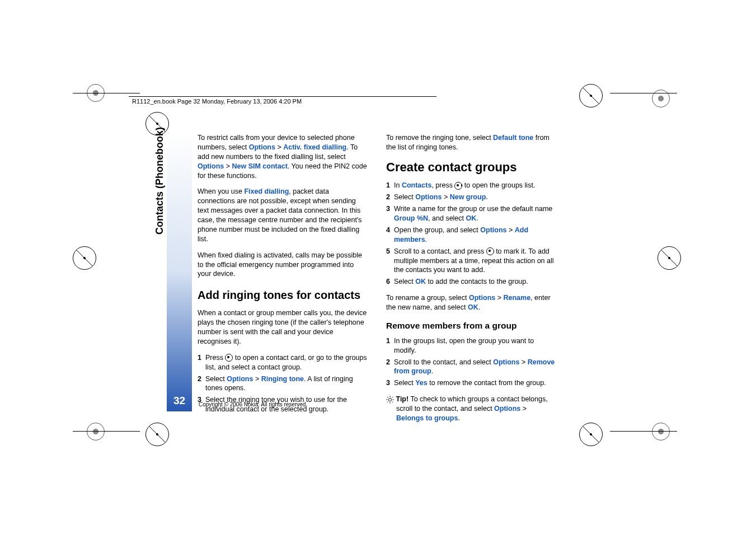  Describe the element at coordinates (468, 197) in the screenshot. I see `menu-new-group: New group` at that location.